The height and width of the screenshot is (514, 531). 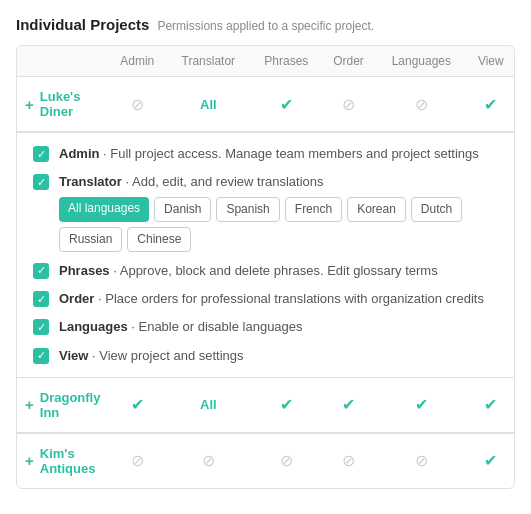 What do you see at coordinates (278, 224) in the screenshot?
I see `language-tags: All languages Danish Spanish French Kore…` at bounding box center [278, 224].